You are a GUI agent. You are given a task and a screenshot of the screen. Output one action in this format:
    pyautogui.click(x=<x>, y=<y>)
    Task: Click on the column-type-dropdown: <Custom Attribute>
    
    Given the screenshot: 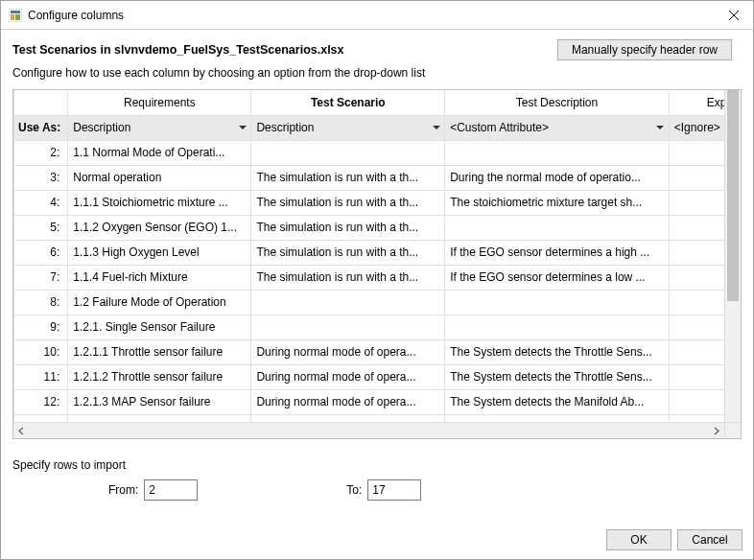 What is the action you would take?
    pyautogui.click(x=556, y=128)
    